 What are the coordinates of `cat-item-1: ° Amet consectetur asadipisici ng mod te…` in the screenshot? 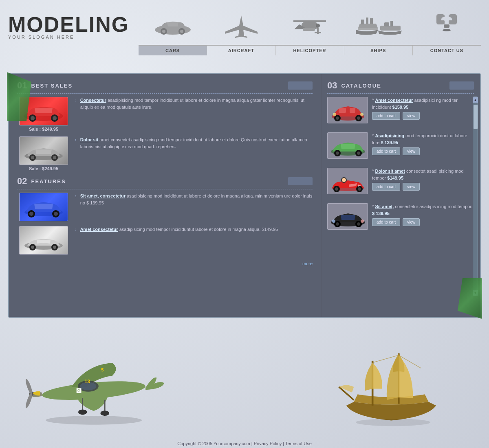 It's located at (401, 112).